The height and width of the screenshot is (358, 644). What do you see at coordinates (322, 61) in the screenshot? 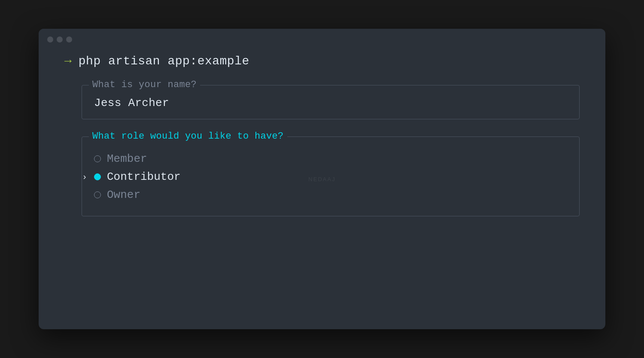
I see `command-line: → php artisan app:example` at bounding box center [322, 61].